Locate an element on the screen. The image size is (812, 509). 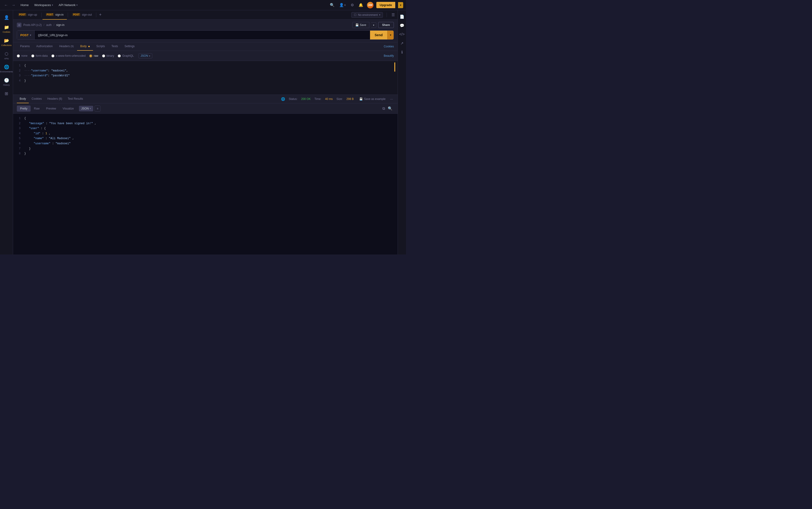
response-status-area: 🌐 Status: 200 OK Time: 40 ms Size: 298 B… is located at coordinates (337, 99).